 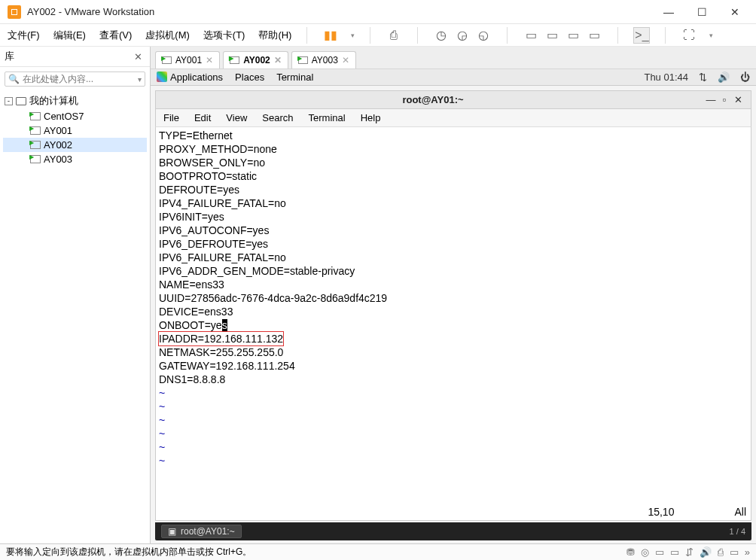 I want to click on send-ctrlaltdel-icon: ⎙, so click(x=394, y=35).